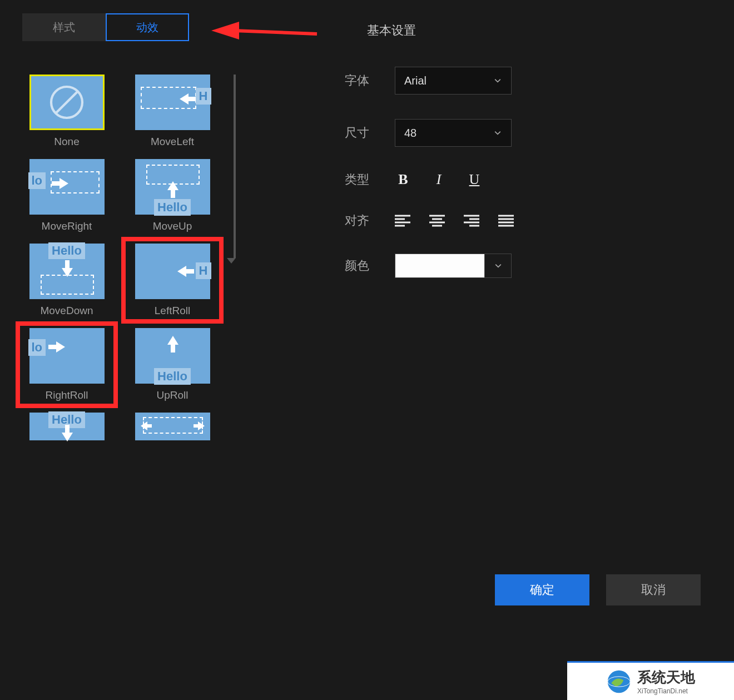  I want to click on confirm-button: 确定, so click(542, 590).